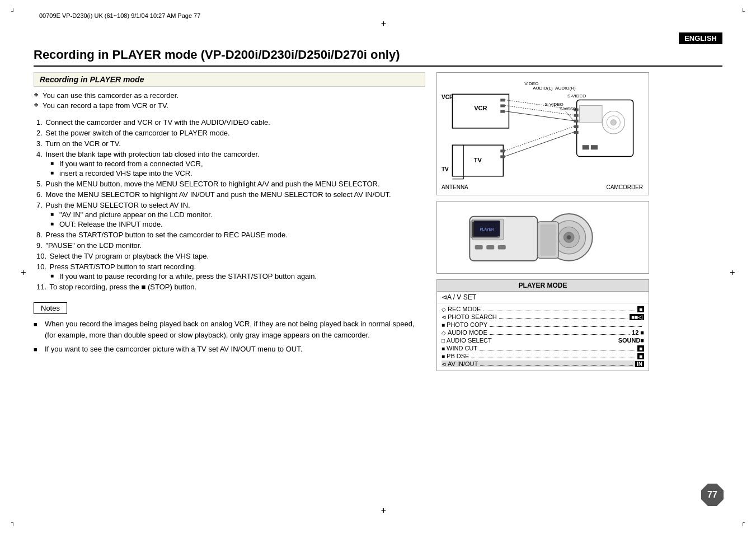 The height and width of the screenshot is (534, 756). What do you see at coordinates (464, 332) in the screenshot?
I see `menu-item-label: ◇ AUDIO MODE` at bounding box center [464, 332].